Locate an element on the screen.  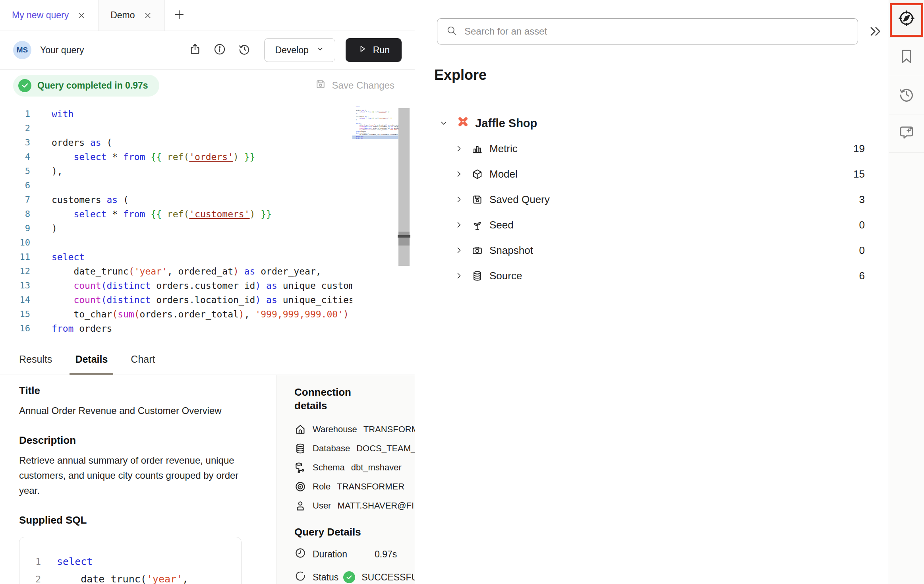
warehouse-icon is located at coordinates (300, 429).